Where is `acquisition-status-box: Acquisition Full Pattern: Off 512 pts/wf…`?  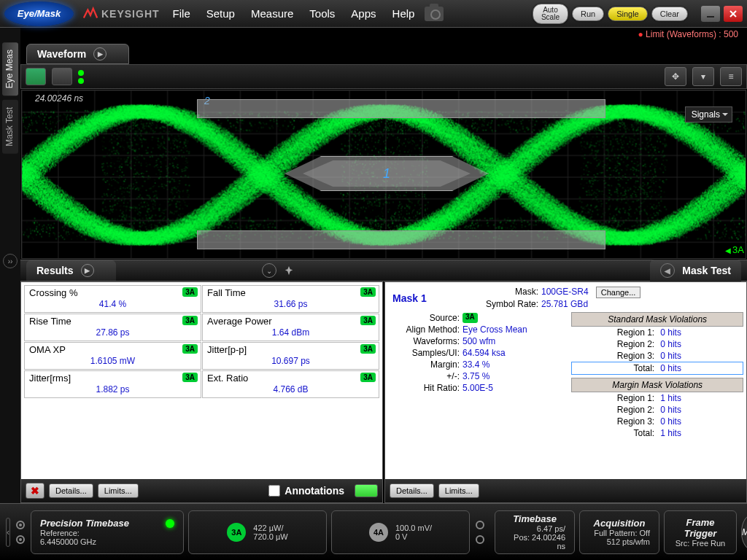 acquisition-status-box: Acquisition Full Pattern: Off 512 pts/wf… is located at coordinates (619, 532).